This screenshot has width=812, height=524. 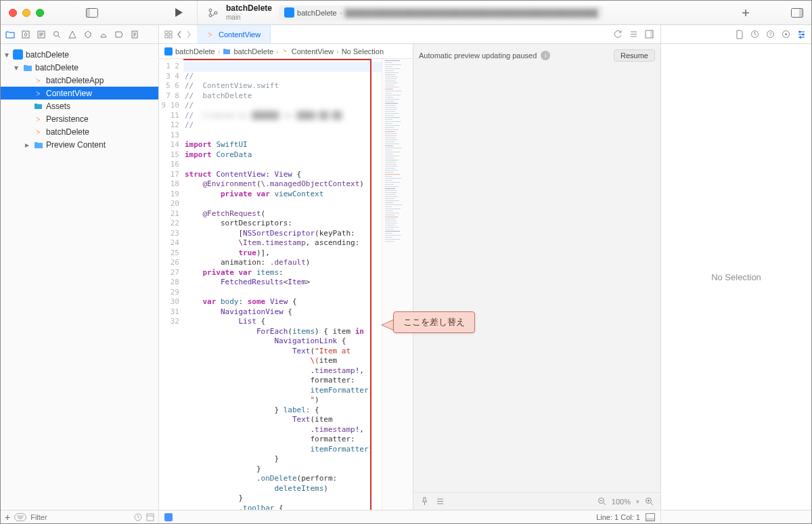 I want to click on navigator-file: batchDelete, so click(x=80, y=131).